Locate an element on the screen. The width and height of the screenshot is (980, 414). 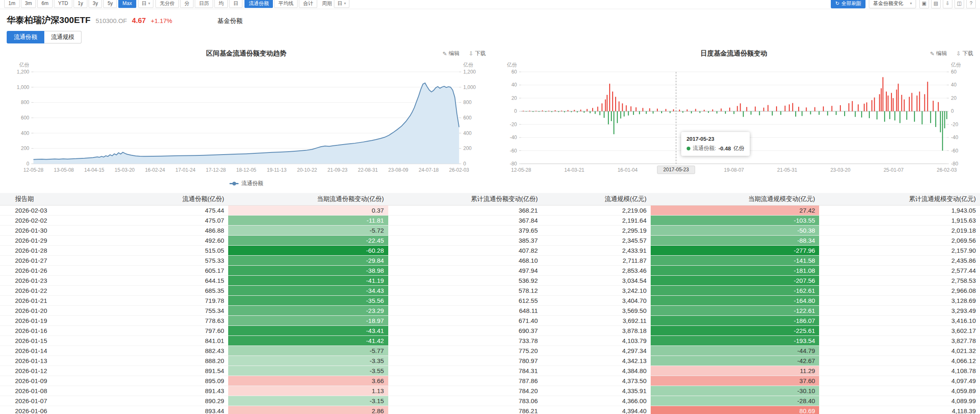
svg-text: 16-01-04 is located at coordinates (627, 170).